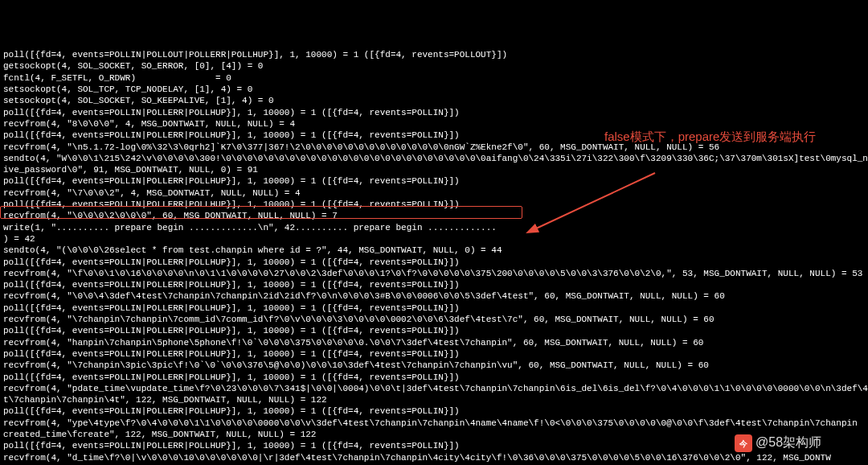 Image resolution: width=868 pixels, height=465 pixels. I want to click on terminal-line: recvfrom(4, "\f\0\0\1\0\16\0\0\0\0\n\0\1…, so click(434, 274).